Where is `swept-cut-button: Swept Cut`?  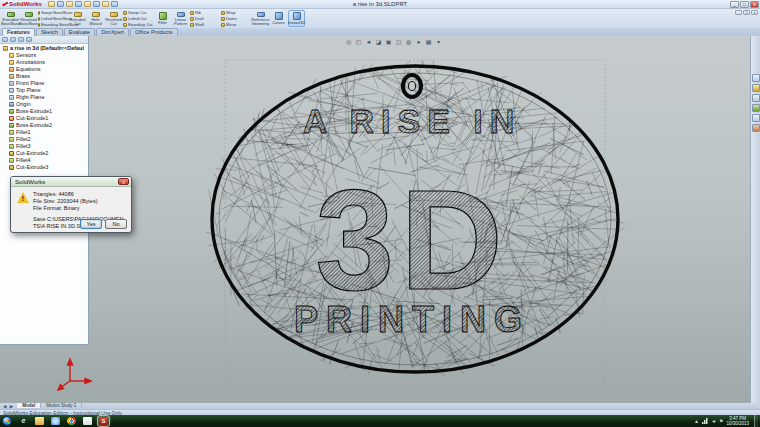 swept-cut-button: Swept Cut is located at coordinates (138, 12).